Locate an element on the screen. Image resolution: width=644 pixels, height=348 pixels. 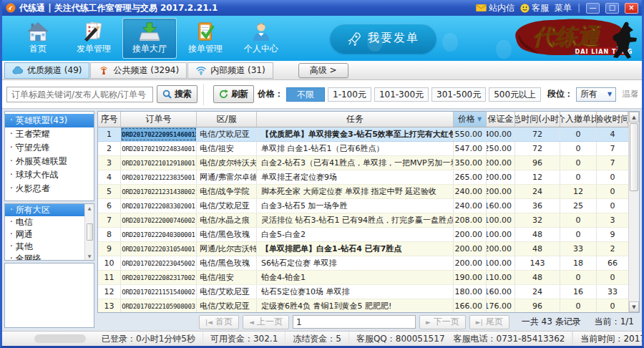
tab-internal-channel: 内部频道 (31) is located at coordinates (230, 70).